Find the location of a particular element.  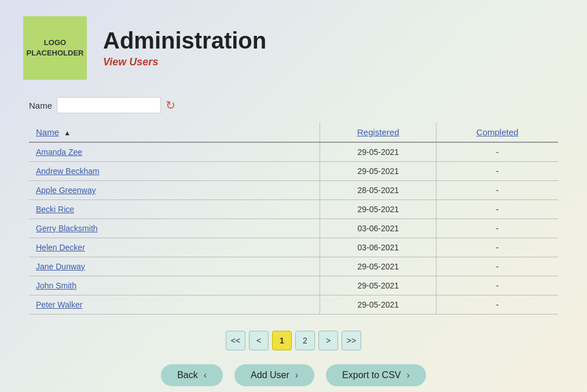

user-link-3: Becki Rice is located at coordinates (55, 209).